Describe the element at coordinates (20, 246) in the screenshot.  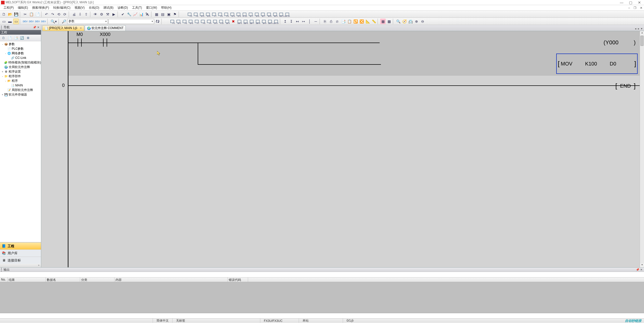
I see `nav-category: 📘工程` at that location.